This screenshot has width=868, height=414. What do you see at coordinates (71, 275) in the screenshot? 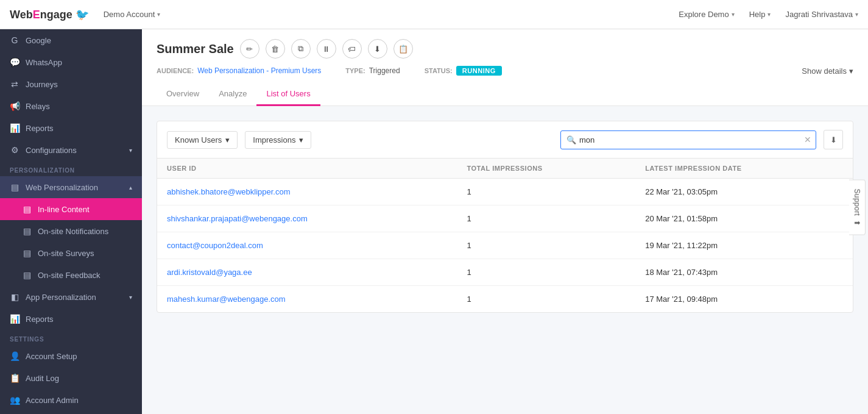
I see `sidebar-item-on-site-feedback: ▤ On-site Feedback` at bounding box center [71, 275].